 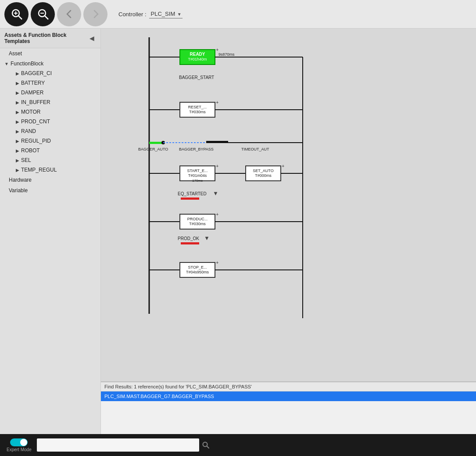 What do you see at coordinates (27, 64) in the screenshot?
I see `functionblock-label: FunctionBlock` at bounding box center [27, 64].